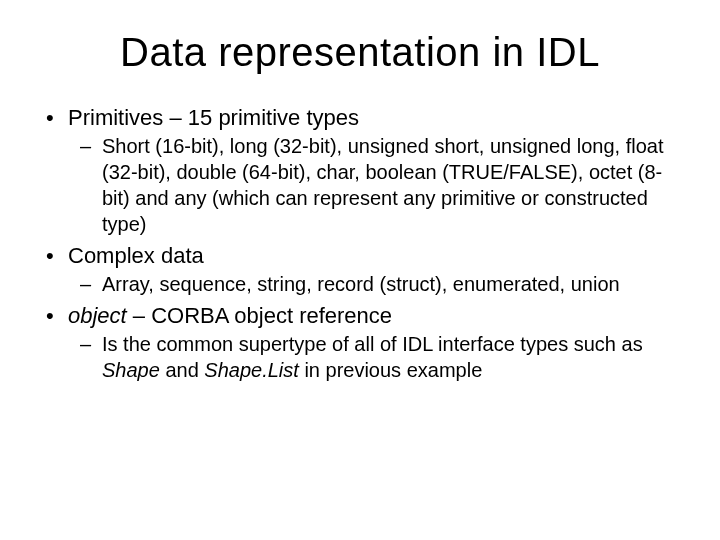 This screenshot has height=540, width=720. Describe the element at coordinates (360, 52) in the screenshot. I see `slide-title: Data representation in IDL` at that location.